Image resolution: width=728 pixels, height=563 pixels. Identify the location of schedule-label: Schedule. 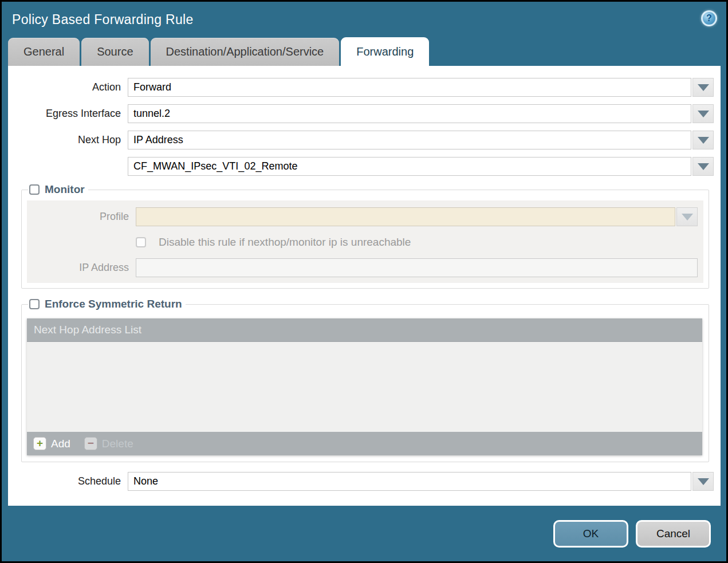
(64, 481).